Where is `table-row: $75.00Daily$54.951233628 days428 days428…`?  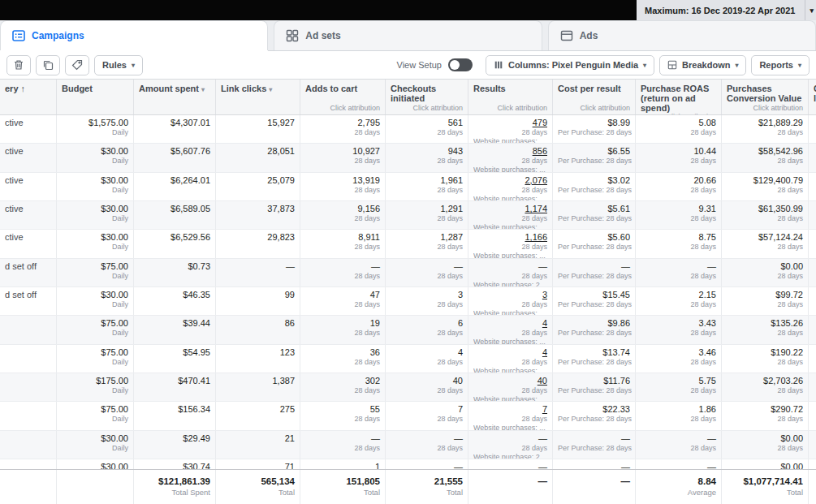 table-row: $75.00Daily$54.951233628 days428 days428… is located at coordinates (408, 359).